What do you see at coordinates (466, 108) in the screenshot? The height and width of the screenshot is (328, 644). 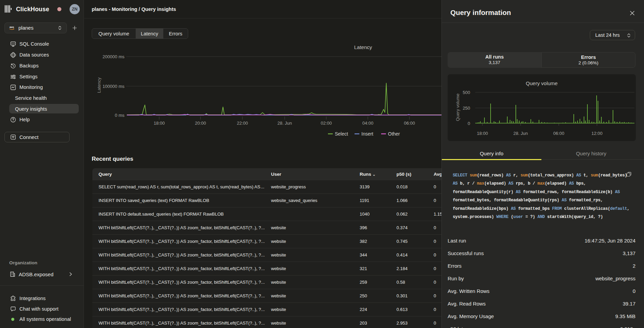 I see `svg-text: 250` at bounding box center [466, 108].